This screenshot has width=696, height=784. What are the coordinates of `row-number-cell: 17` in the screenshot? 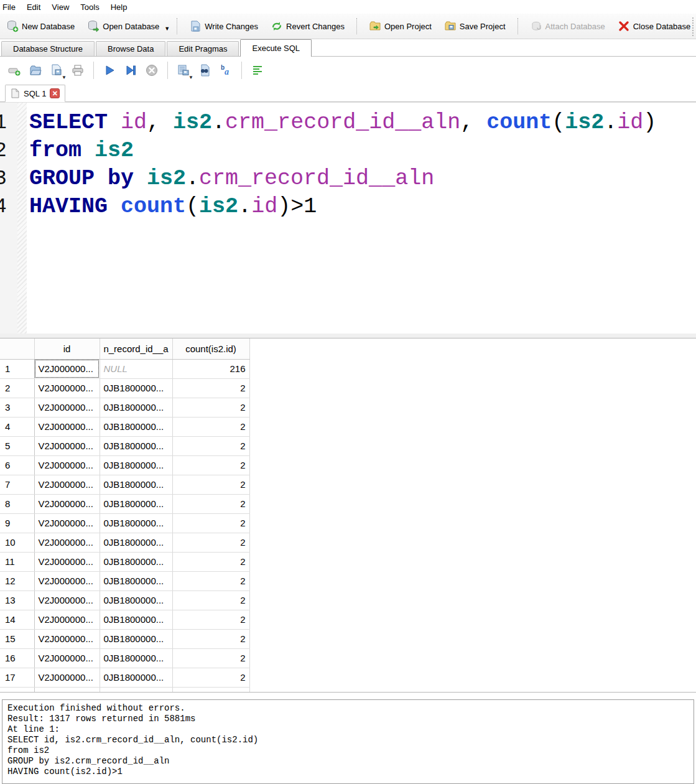 It's located at (17, 677).